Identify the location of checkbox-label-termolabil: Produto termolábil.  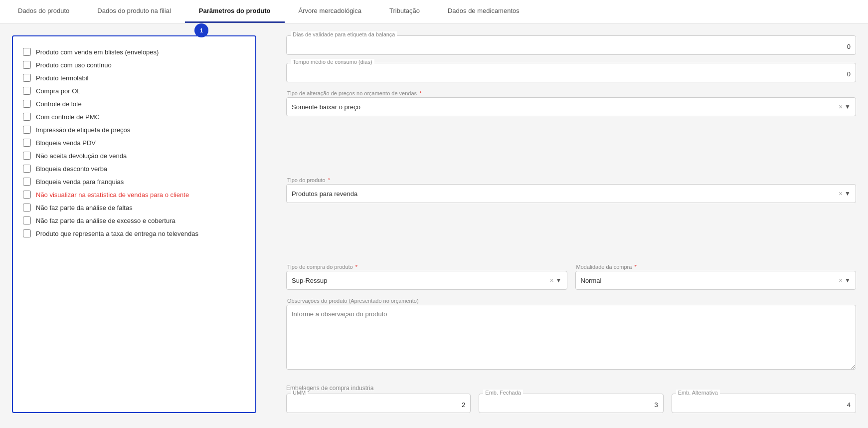
(62, 78).